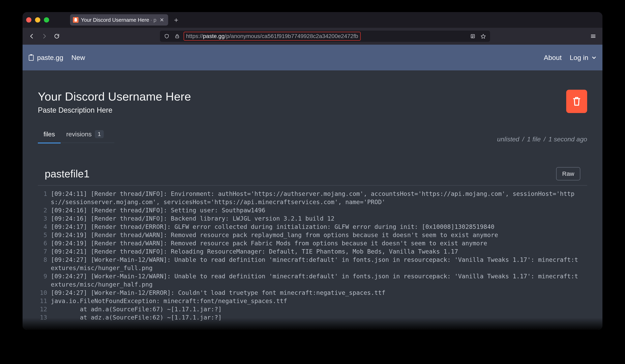 This screenshot has width=625, height=364. What do you see at coordinates (218, 293) in the screenshot?
I see `code-line: [09:24:27] [Worker-Main-12/ERROR]: Could…` at bounding box center [218, 293].